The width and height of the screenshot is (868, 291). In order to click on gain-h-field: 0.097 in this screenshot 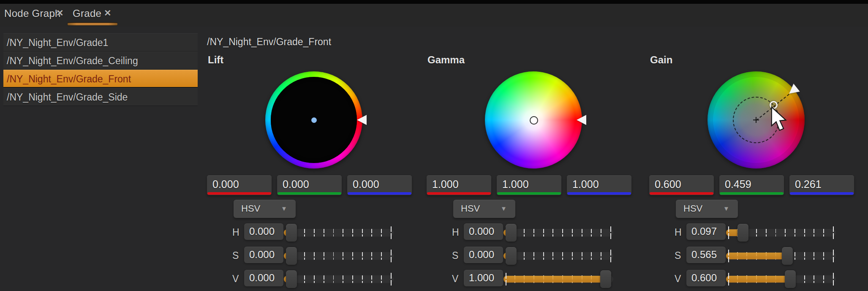, I will do `click(706, 231)`.